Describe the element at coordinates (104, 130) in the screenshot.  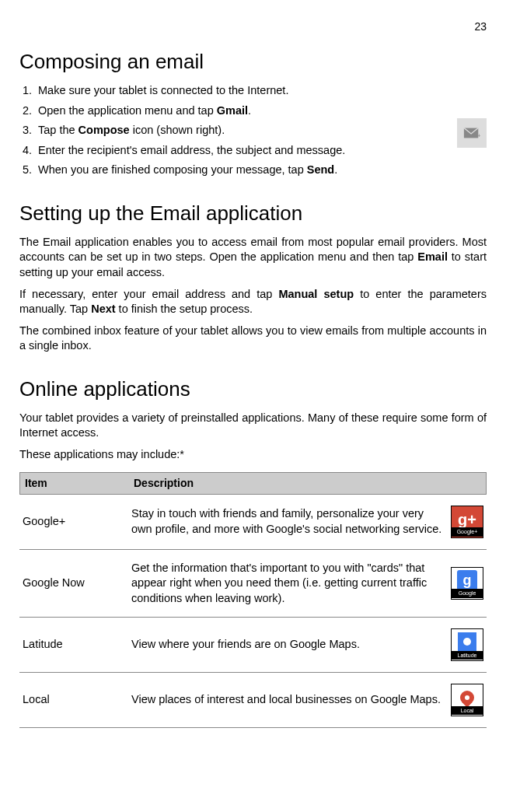
I see `compose-bold: Compose` at that location.